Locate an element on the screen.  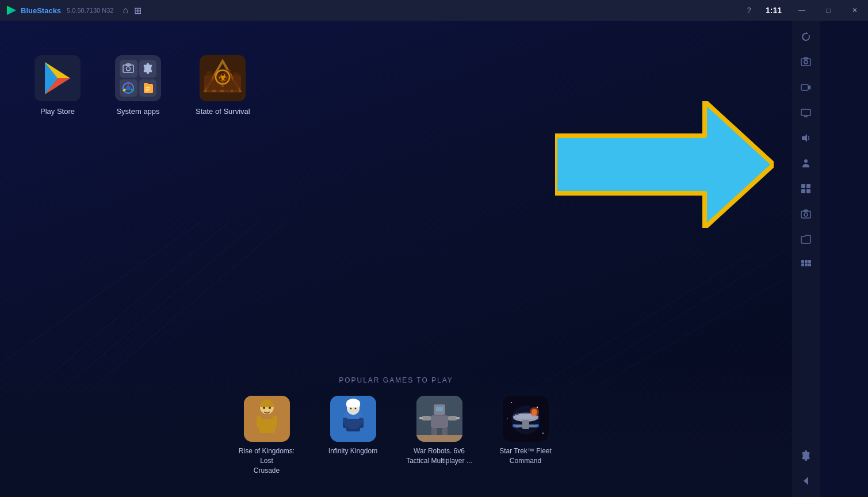
game-thumb-war-robots is located at coordinates (439, 419).